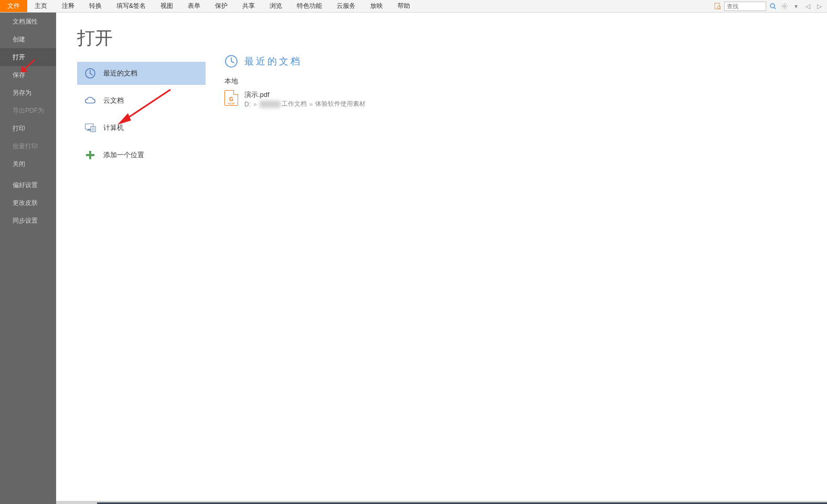  I want to click on menu-tab-home: 主页, so click(41, 6).